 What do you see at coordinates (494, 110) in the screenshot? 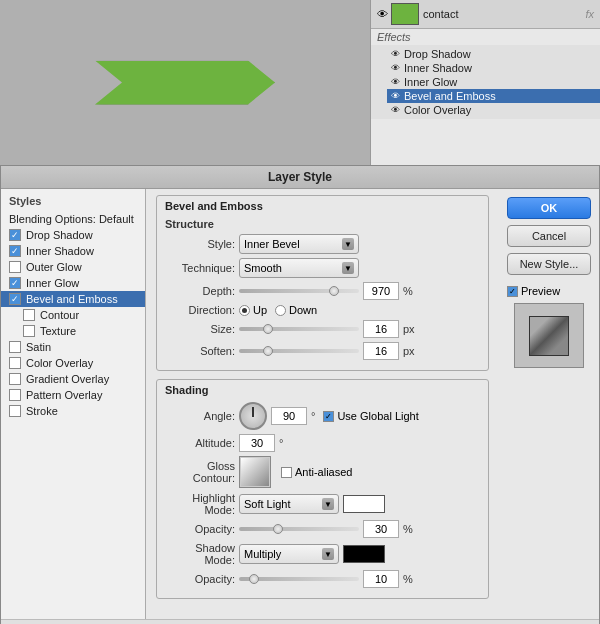
I see `effect-item: 👁 Color Overlay` at bounding box center [494, 110].